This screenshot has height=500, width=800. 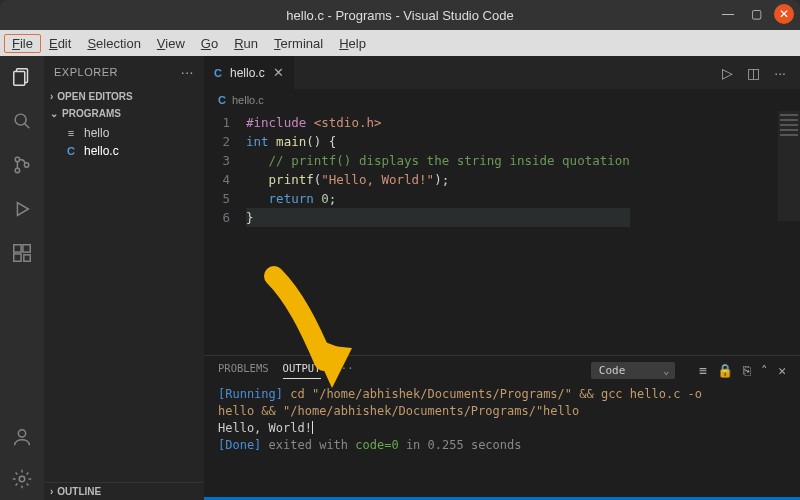 What do you see at coordinates (86, 72) in the screenshot?
I see `sidebar-title: EXPLORER` at bounding box center [86, 72].